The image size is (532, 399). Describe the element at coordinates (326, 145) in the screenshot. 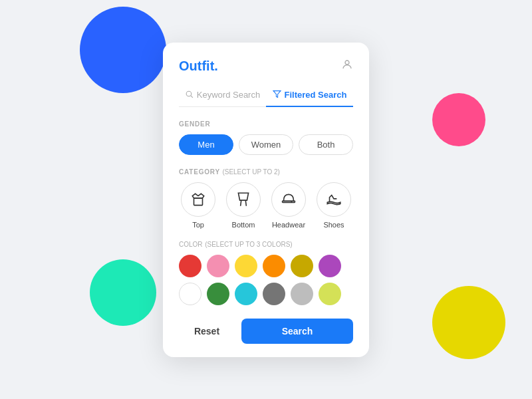

I see `gender-btn-both: Both` at that location.